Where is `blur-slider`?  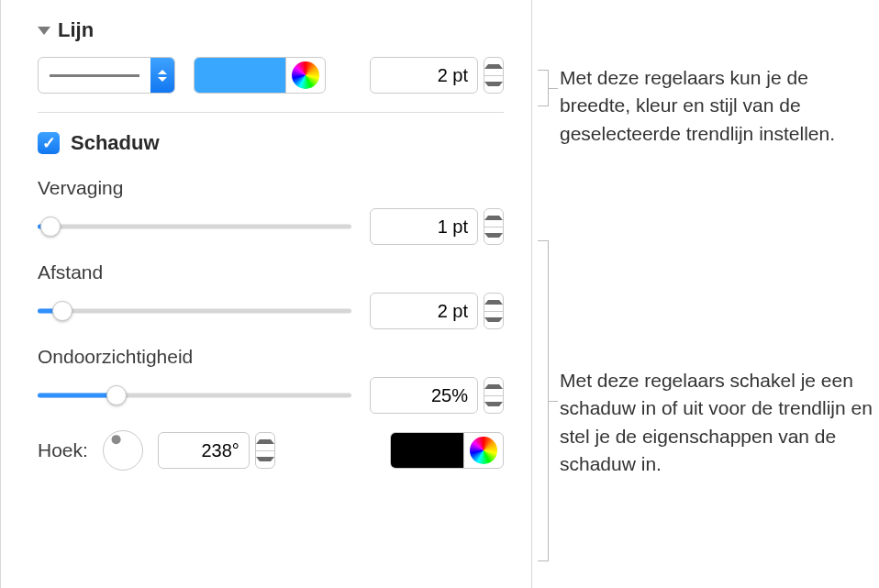 blur-slider is located at coordinates (195, 227).